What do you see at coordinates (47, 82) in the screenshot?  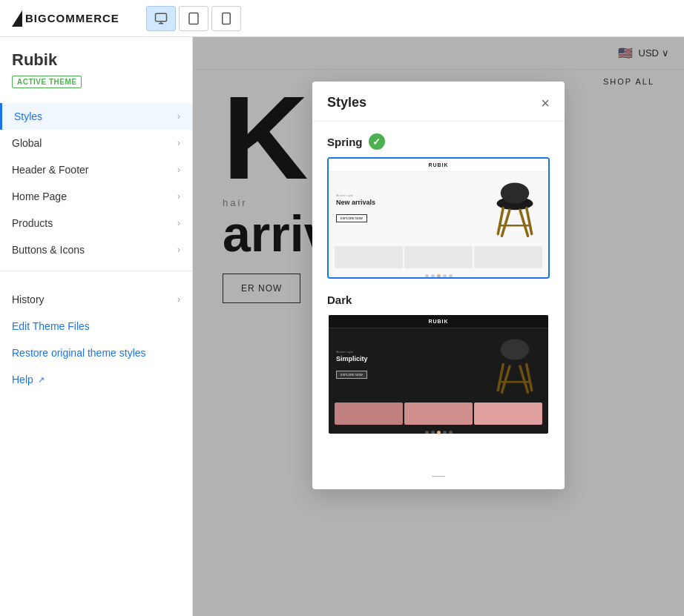 I see `active-theme-badge: ACTIVE THEME` at bounding box center [47, 82].